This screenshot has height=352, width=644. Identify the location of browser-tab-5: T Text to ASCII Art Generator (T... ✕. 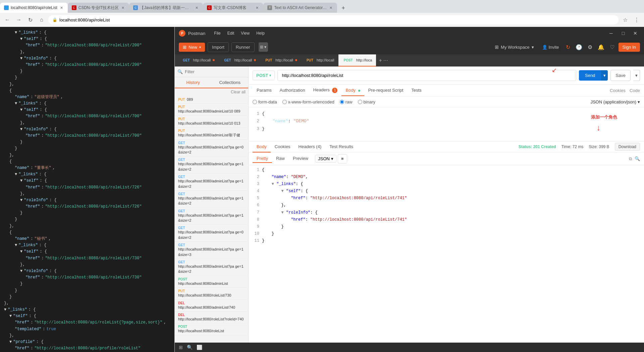
(300, 8).